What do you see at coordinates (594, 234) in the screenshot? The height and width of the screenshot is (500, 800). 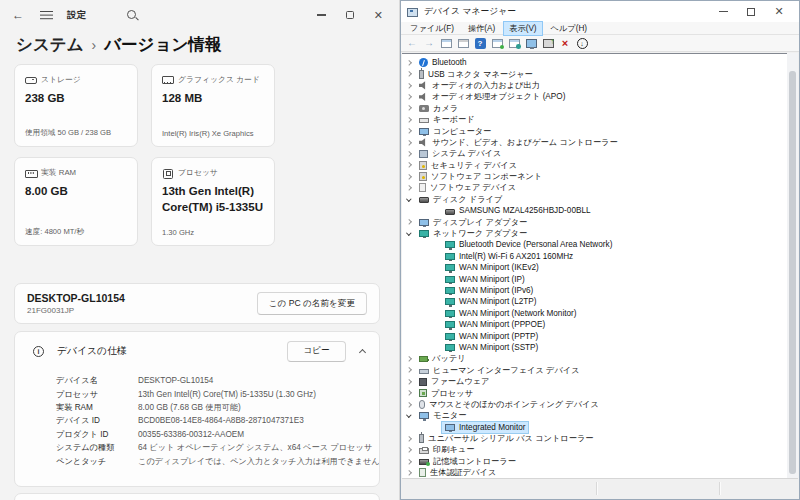 I see `tree-item: ネットワーク アダプター` at bounding box center [594, 234].